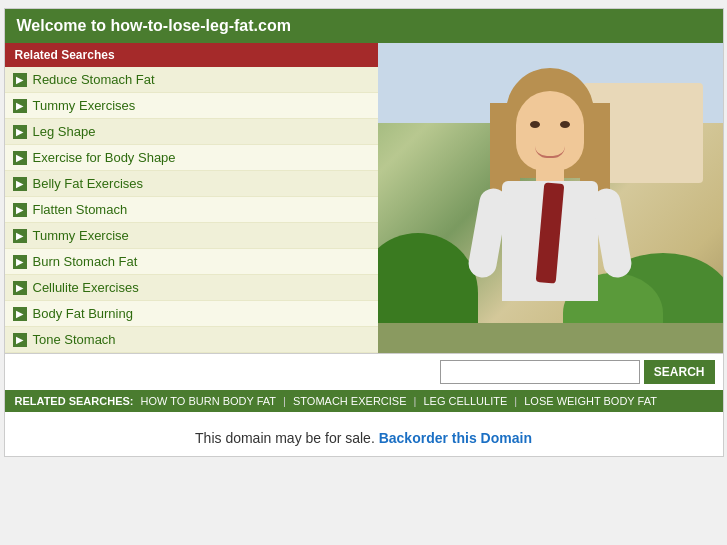 The height and width of the screenshot is (545, 727). Describe the element at coordinates (84, 106) in the screenshot. I see `search-list-link: Tummy Exercises` at that location.